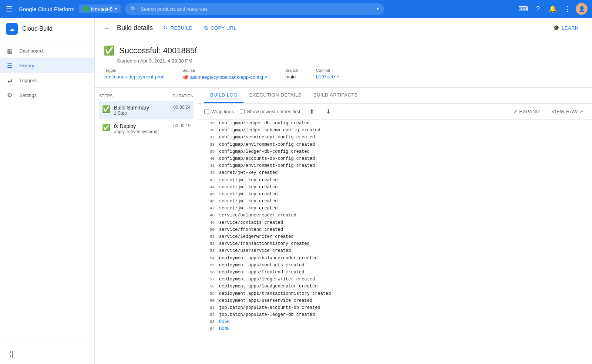  Describe the element at coordinates (251, 230) in the screenshot. I see `log-line-text: service/frontend created` at that location.